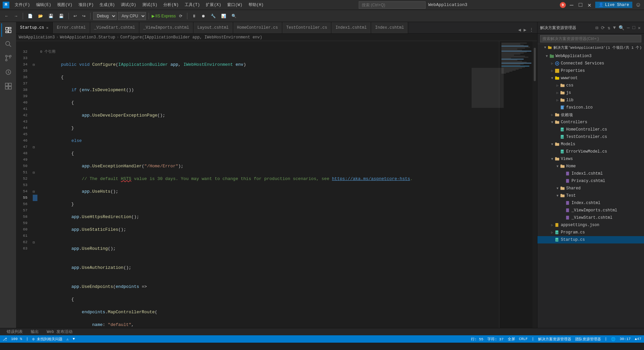  What do you see at coordinates (191, 37) in the screenshot?
I see `breadcrumb-method: Configure(IApplicationBuilder app, IWebH…` at bounding box center [191, 37].